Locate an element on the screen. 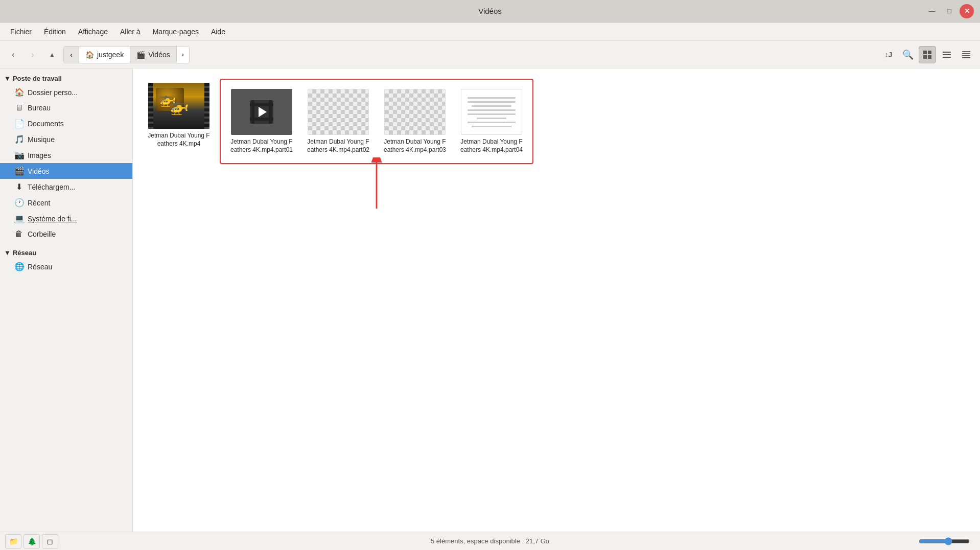 The image size is (980, 550). view-list-button is located at coordinates (947, 55).